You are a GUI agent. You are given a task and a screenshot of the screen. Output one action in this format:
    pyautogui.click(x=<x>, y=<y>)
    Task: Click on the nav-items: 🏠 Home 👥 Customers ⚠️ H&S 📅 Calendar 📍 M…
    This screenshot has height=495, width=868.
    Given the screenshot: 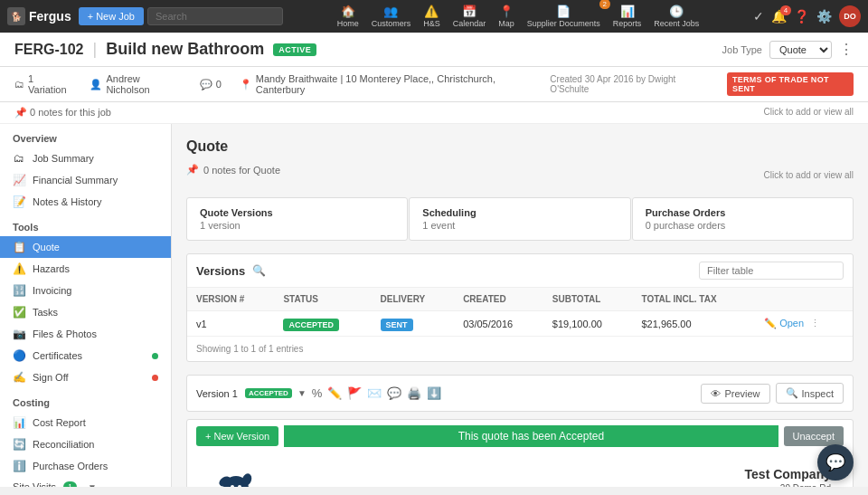 What is the action you would take?
    pyautogui.click(x=518, y=16)
    